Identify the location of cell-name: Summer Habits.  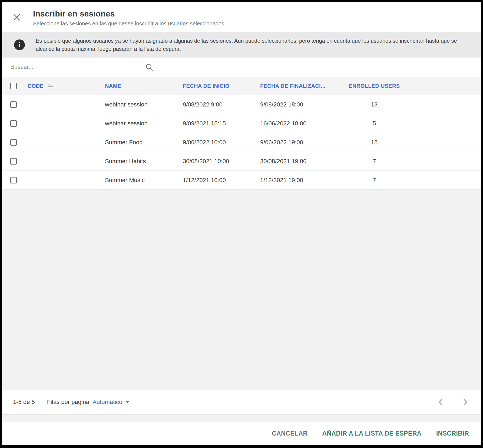
(144, 161).